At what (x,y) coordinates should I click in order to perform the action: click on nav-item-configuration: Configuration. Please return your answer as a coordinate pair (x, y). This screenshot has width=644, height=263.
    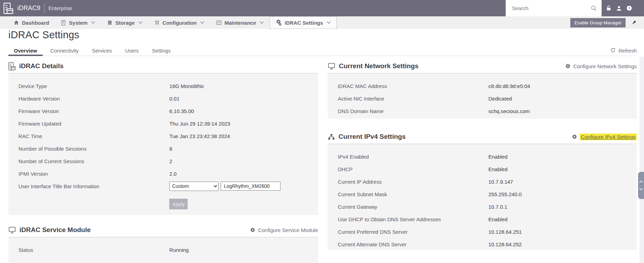
    Looking at the image, I should click on (179, 23).